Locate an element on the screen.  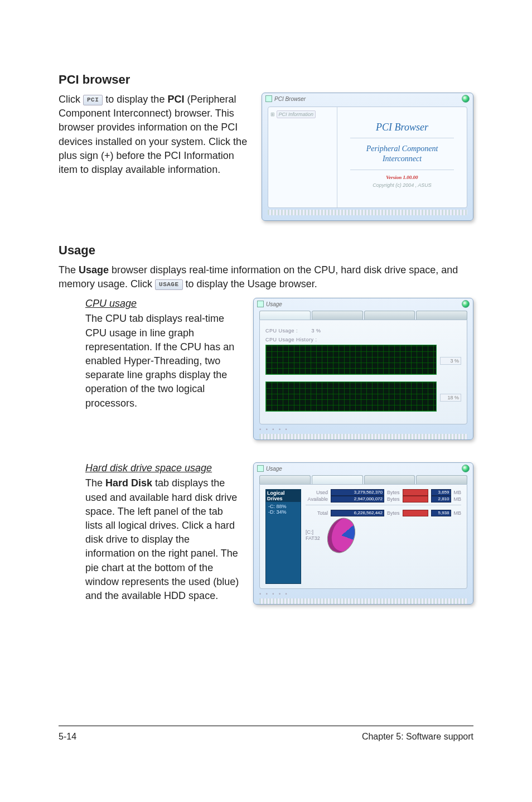
pci-tree-sidebar: ⊞ PCI Information is located at coordinates (303, 157).